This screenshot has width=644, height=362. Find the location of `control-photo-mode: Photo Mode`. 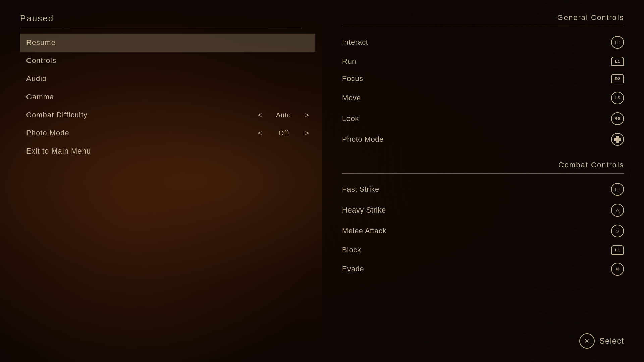

control-photo-mode: Photo Mode is located at coordinates (483, 139).